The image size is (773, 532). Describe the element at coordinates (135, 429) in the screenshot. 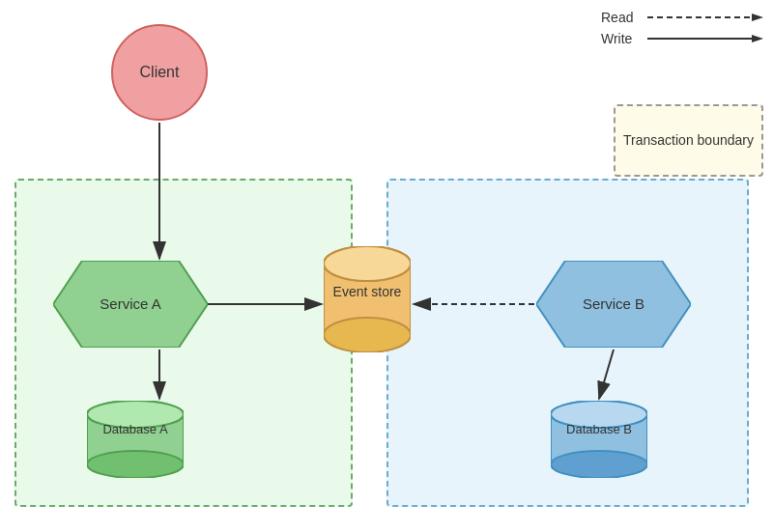

I see `database-a-label: Database A` at that location.